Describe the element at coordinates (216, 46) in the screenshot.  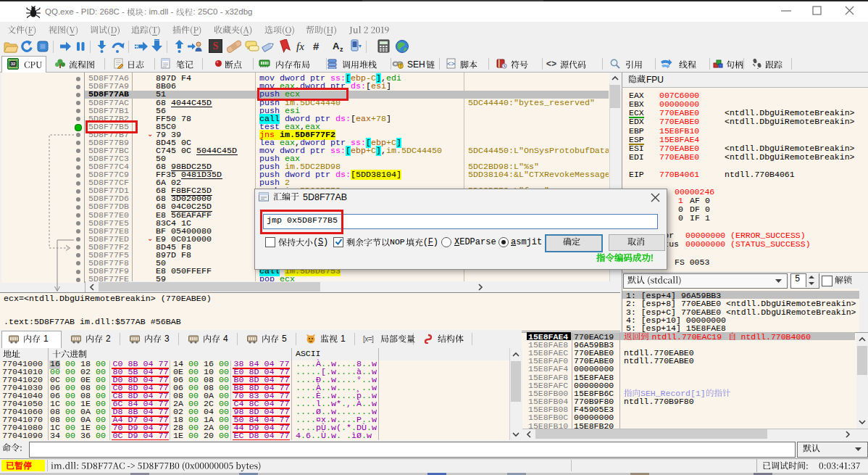
I see `svg-text: S` at that location.